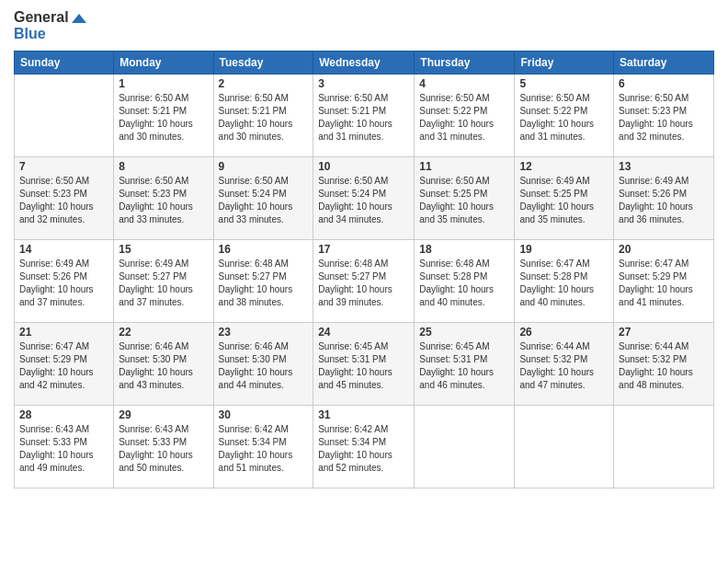  I want to click on calendar-cell: 15Sunrise: 6:49 AMSunset: 5:27 PMDayligh…, so click(164, 281).